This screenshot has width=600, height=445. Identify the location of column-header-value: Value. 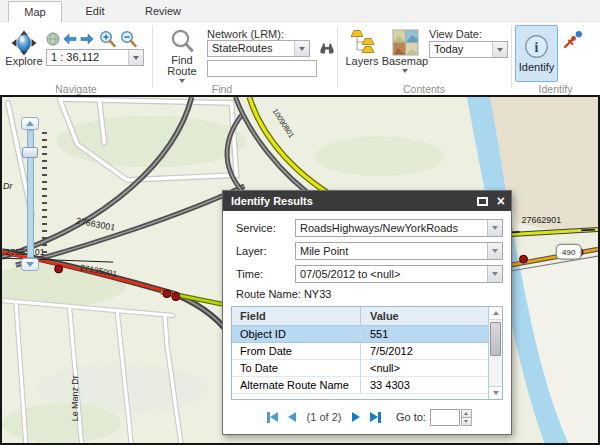
(424, 316).